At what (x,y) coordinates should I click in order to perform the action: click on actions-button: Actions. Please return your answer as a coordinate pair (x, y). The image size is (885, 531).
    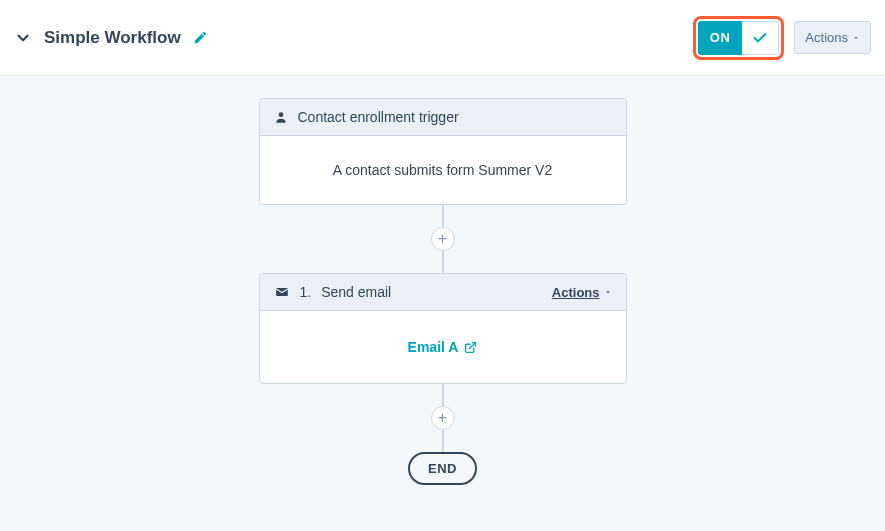
    Looking at the image, I should click on (832, 38).